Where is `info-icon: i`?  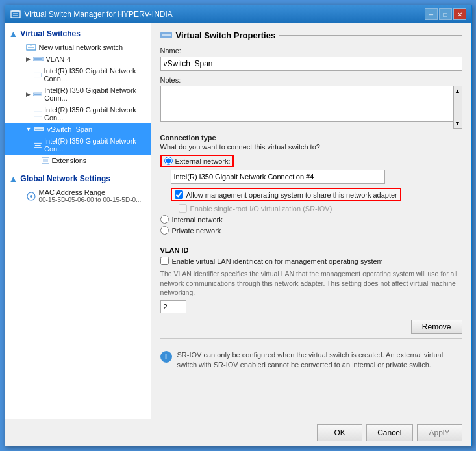 info-icon: i is located at coordinates (166, 357).